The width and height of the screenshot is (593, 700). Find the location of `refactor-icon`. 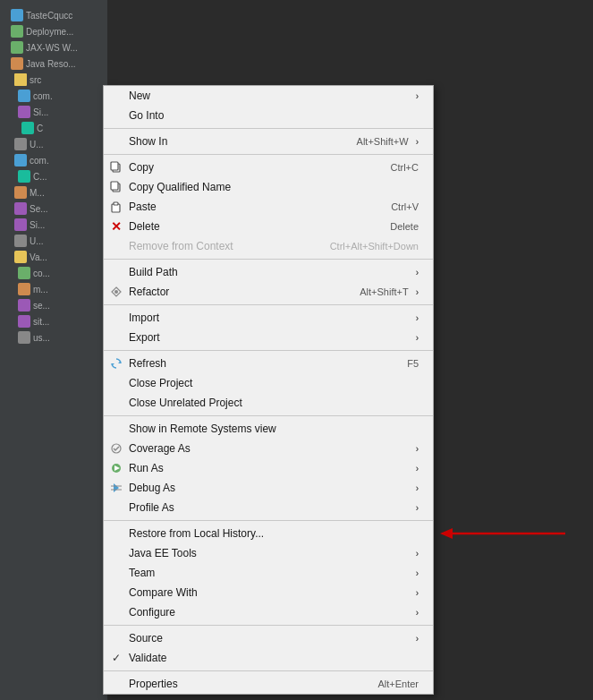

refactor-icon is located at coordinates (116, 292).